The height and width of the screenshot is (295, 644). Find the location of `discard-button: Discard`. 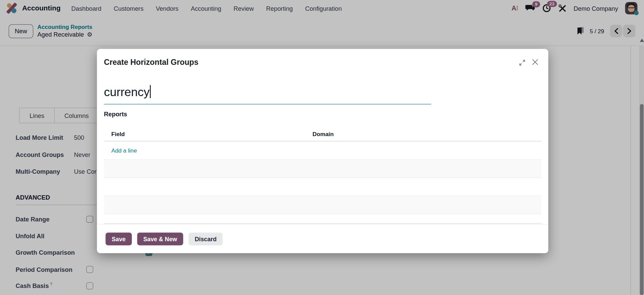

discard-button: Discard is located at coordinates (206, 239).